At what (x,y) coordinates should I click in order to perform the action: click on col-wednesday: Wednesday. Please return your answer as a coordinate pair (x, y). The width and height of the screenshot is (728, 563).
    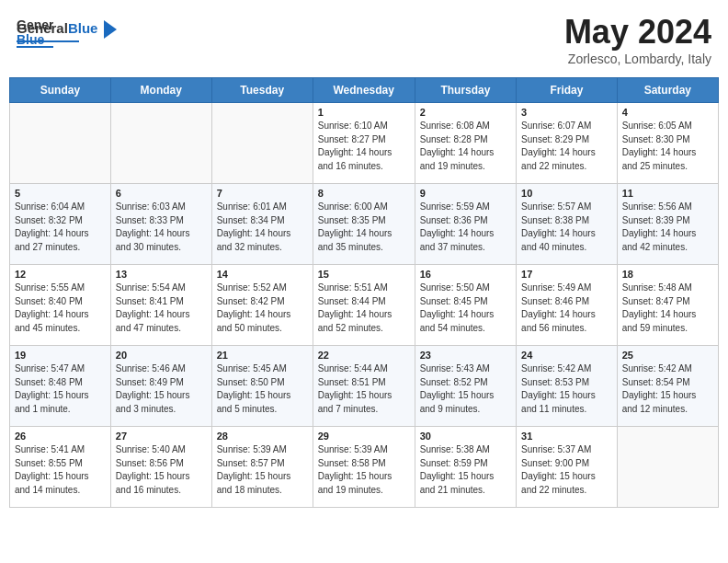
    Looking at the image, I should click on (364, 90).